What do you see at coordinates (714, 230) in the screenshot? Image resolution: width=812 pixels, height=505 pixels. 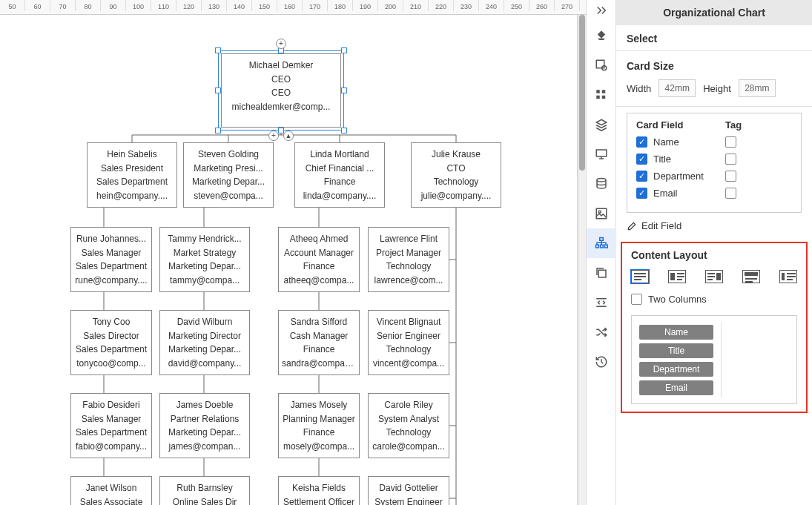 I see `edit-field-button: Edit Field` at bounding box center [714, 230].